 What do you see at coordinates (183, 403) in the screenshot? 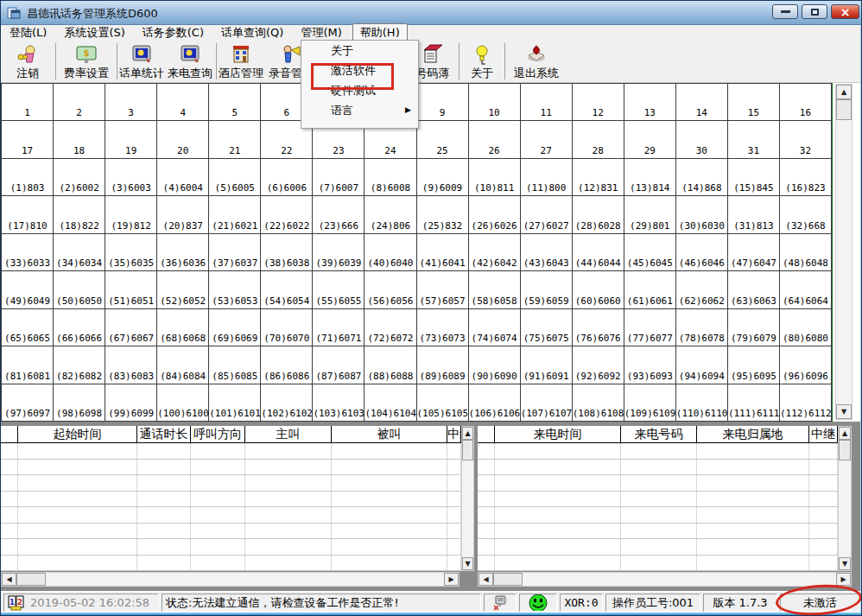
I see `extension-cell: (100)6100` at bounding box center [183, 403].